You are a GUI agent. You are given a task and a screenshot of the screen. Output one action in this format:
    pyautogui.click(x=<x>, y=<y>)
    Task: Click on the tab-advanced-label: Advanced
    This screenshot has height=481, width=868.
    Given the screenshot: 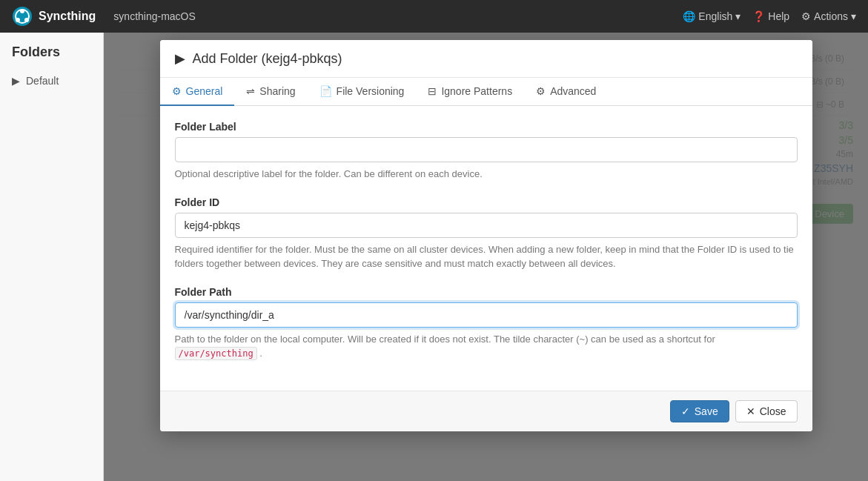 What is the action you would take?
    pyautogui.click(x=573, y=91)
    